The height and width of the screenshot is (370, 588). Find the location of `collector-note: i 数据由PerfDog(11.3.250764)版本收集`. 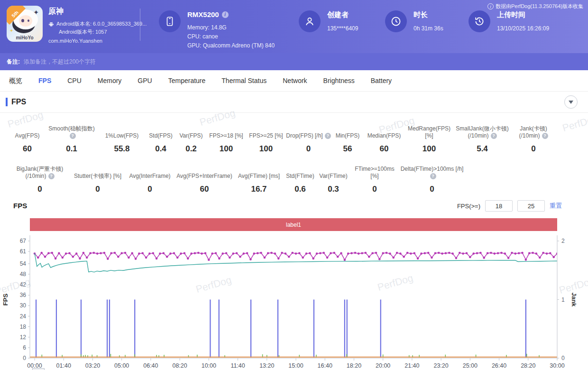

collector-note: i 数据由PerfDog(11.3.250764)版本收集 is located at coordinates (535, 7).